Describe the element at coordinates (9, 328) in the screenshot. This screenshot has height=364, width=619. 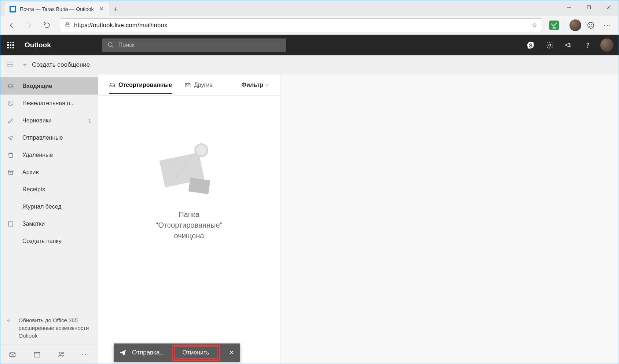
I see `diamond-icon` at that location.